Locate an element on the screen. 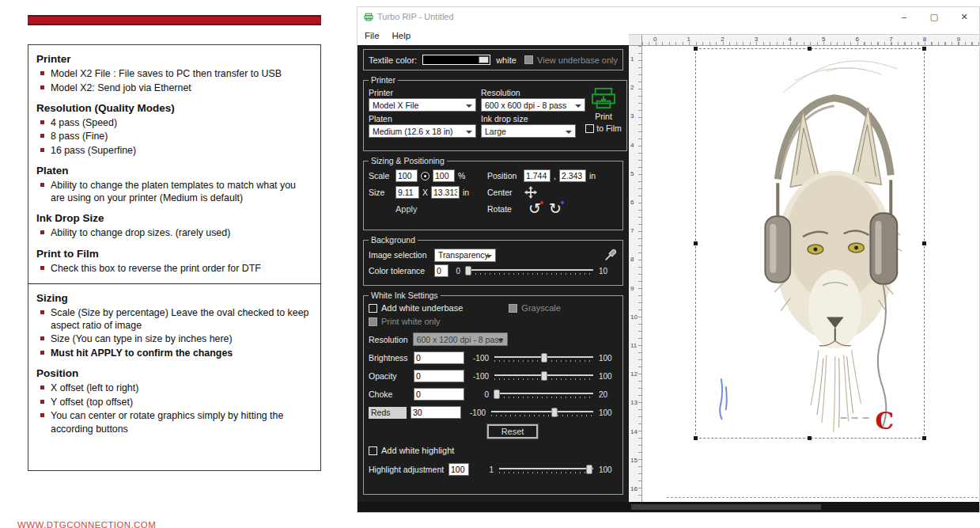 The image size is (980, 528). section-heading: Print to Film is located at coordinates (174, 253).